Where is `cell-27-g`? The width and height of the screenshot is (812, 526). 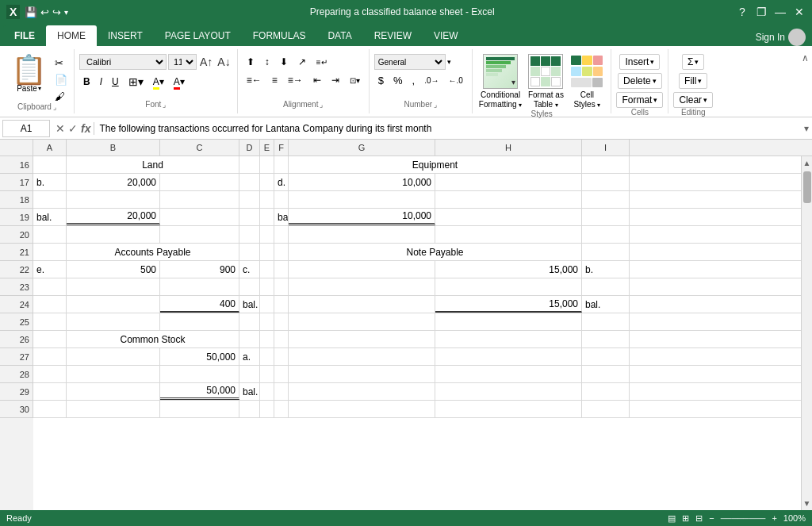 cell-27-g is located at coordinates (362, 357).